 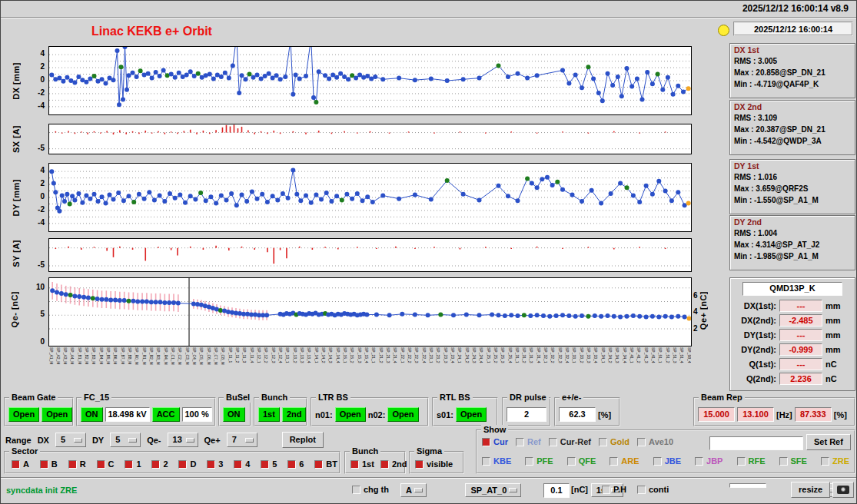 I want to click on sector-r-checkbox: R, so click(x=77, y=464).